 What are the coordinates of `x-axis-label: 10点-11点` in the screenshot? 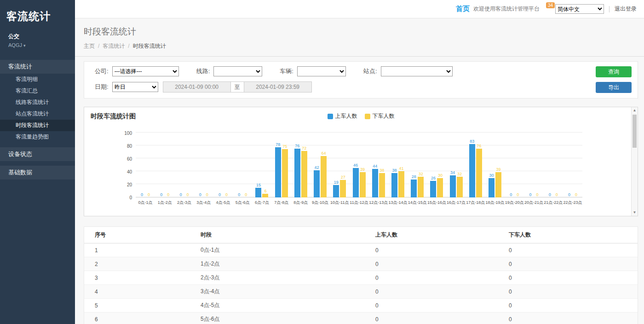 It's located at (339, 203).